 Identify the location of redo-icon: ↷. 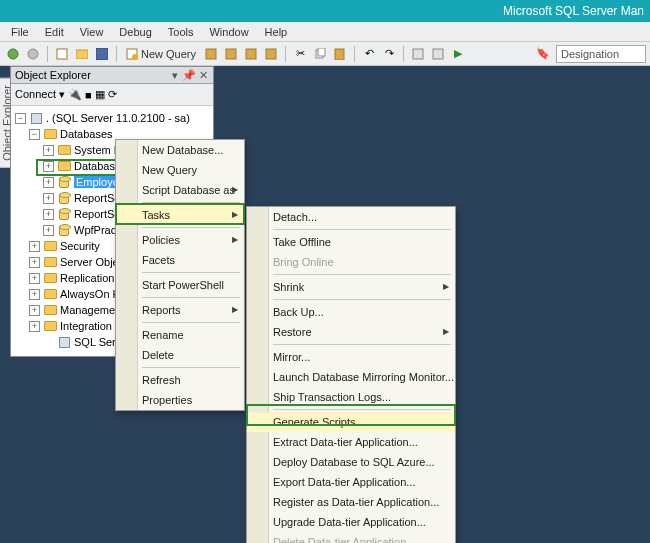
(389, 54).